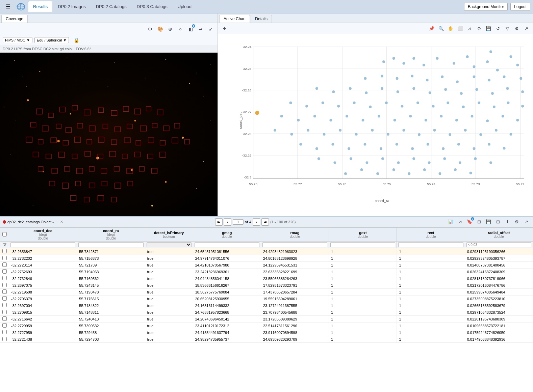 The width and height of the screenshot is (533, 392). I want to click on expand-chart-icon: ↗, so click(526, 28).